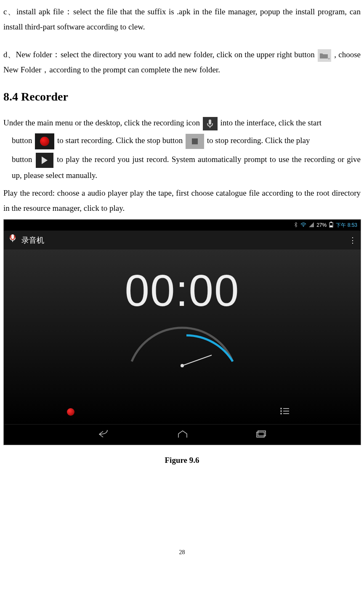 The width and height of the screenshot is (364, 608). I want to click on play-button-icon, so click(45, 160).